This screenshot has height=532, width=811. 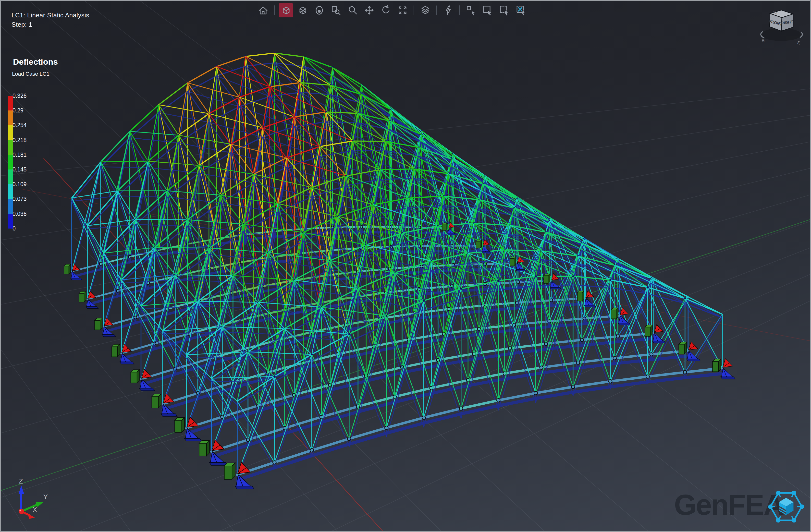 I want to click on zoom-button, so click(x=353, y=10).